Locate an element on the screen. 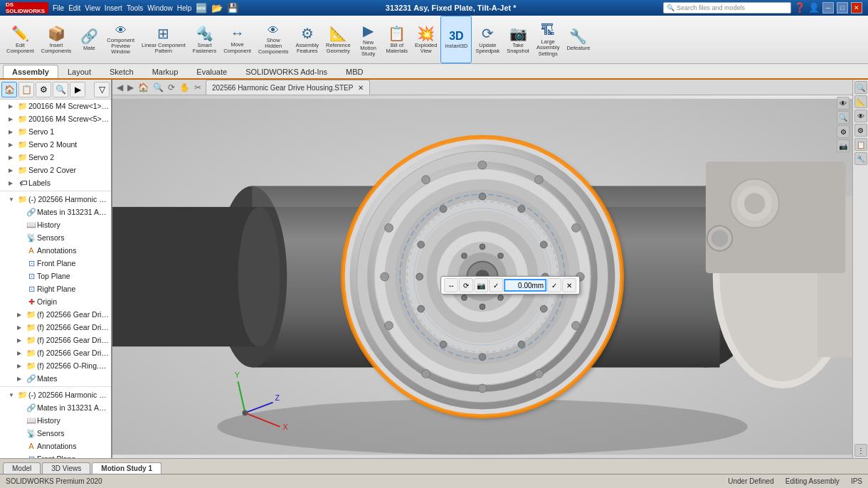 This screenshot has width=868, height=488. tree-item: ▶ 📁 (f) 202566 Gear Drive Hous... is located at coordinates (55, 314).